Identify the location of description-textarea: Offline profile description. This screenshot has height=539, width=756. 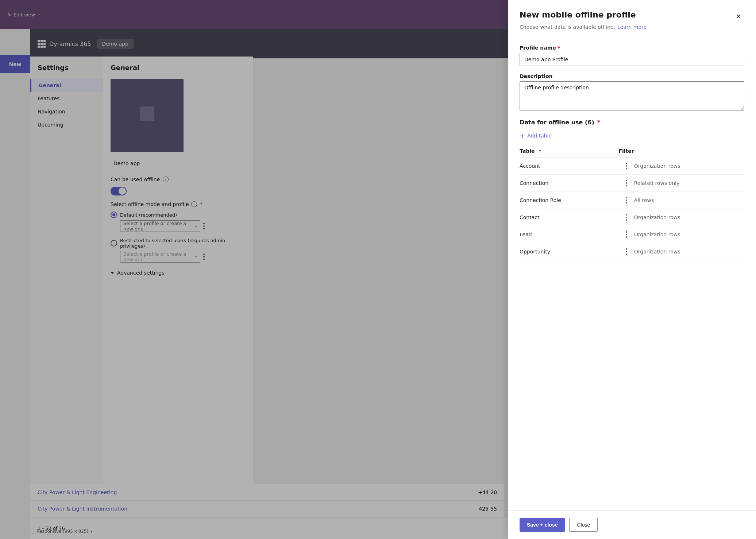
(632, 96).